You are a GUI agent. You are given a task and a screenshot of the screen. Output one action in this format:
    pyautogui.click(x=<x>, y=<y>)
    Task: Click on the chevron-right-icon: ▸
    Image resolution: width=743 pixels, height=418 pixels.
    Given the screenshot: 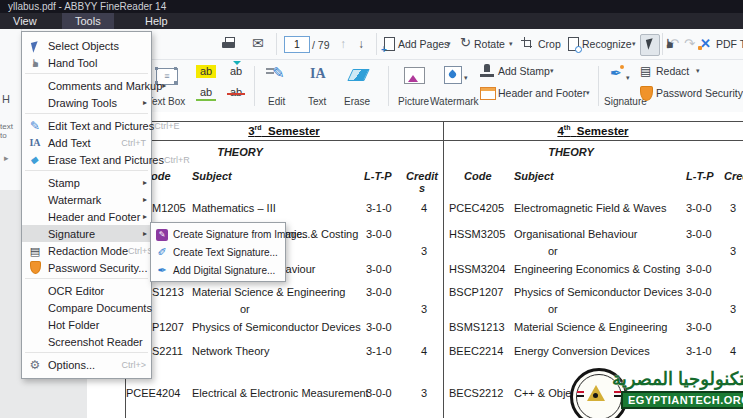 What is the action you would take?
    pyautogui.click(x=6, y=158)
    